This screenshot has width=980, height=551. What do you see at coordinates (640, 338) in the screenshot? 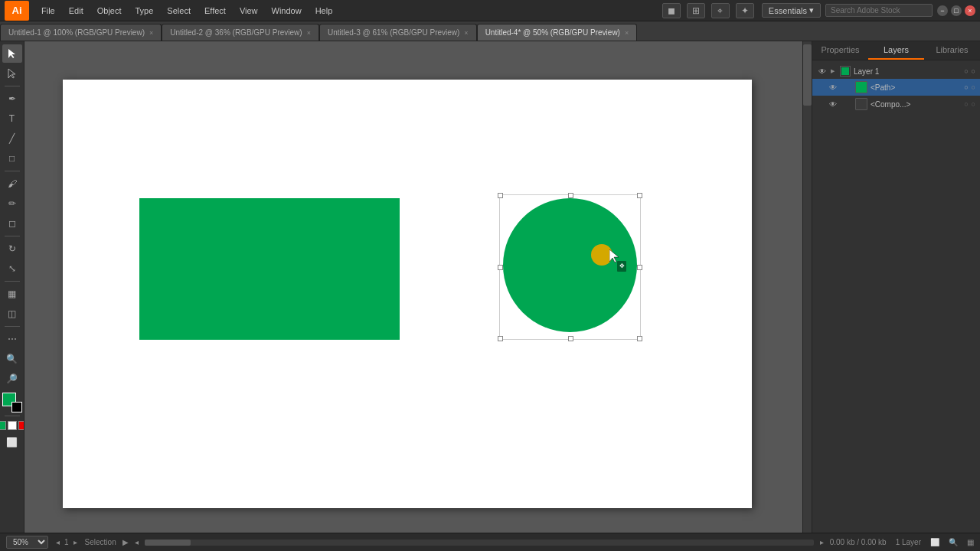
I see `handle-bottom-right` at bounding box center [640, 338].